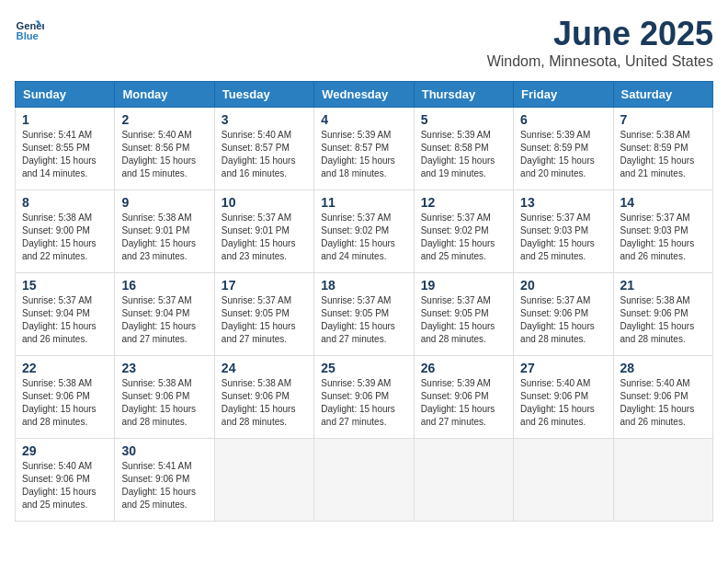 Image resolution: width=728 pixels, height=563 pixels. What do you see at coordinates (65, 397) in the screenshot?
I see `day-cell: 22Sunrise: 5:38 AM Sunset: 9:06 PM Dayli…` at bounding box center [65, 397].